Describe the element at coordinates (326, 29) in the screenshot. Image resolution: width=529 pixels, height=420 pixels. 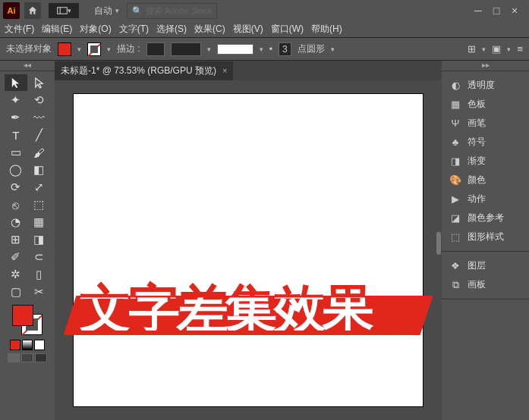
I see `menu-help: 帮助(H)` at that location.